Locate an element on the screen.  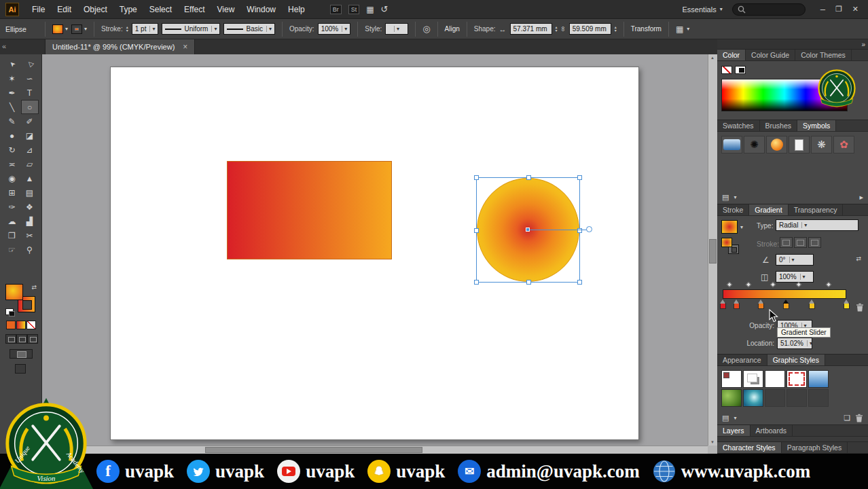
tab-paragraph-styles: Paragraph Styles is located at coordinates (815, 448).